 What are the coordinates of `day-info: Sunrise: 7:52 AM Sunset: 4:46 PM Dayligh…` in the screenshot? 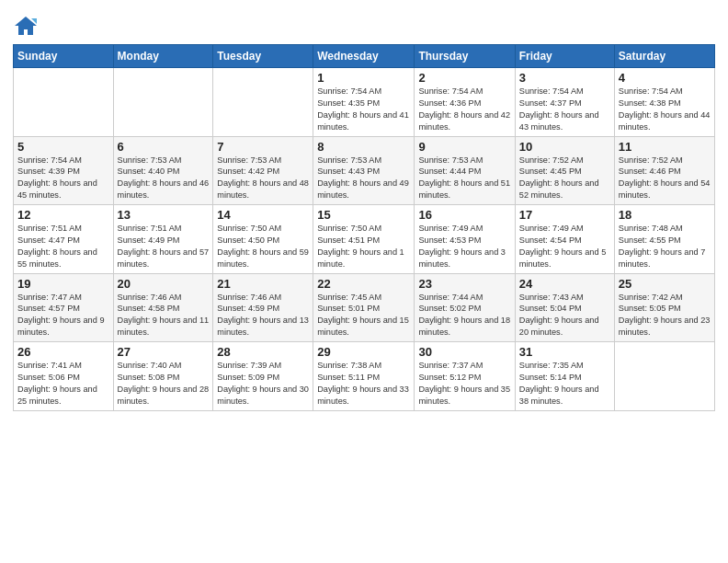 It's located at (665, 178).